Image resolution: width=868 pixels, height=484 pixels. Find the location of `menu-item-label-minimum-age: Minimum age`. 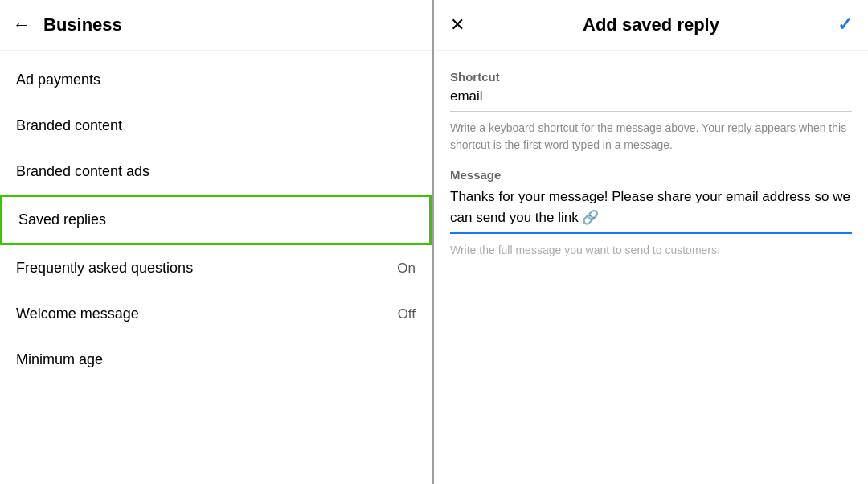

menu-item-label-minimum-age: Minimum age is located at coordinates (59, 360).